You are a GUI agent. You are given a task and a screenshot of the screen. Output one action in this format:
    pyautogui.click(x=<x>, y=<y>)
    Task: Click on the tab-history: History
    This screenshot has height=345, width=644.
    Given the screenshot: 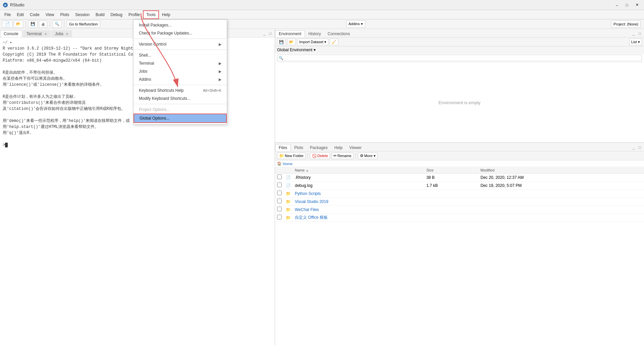 What is the action you would take?
    pyautogui.click(x=315, y=34)
    